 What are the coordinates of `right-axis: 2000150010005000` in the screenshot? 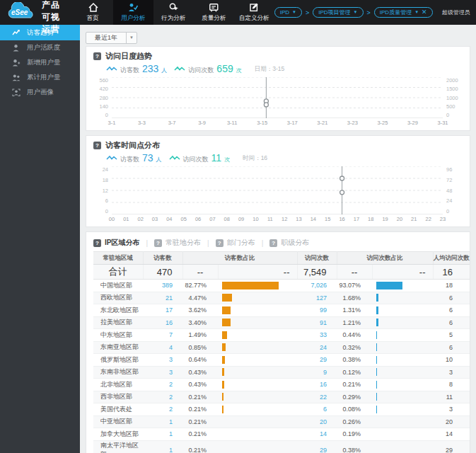 It's located at (453, 98).